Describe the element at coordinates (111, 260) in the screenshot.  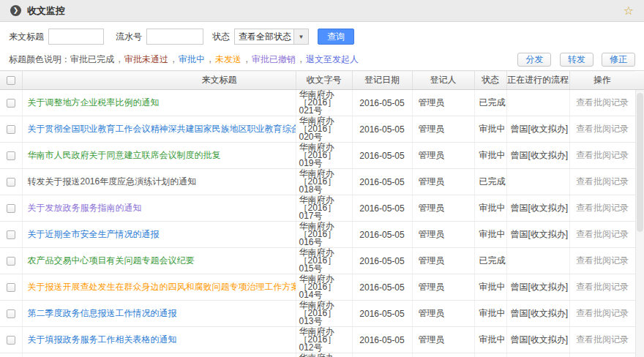
I see `document-title-link: 农产品交易中心项目有关问题专题会议纪要` at that location.